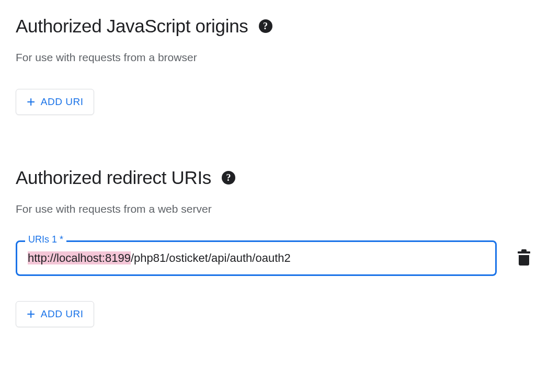 The width and height of the screenshot is (548, 392). What do you see at coordinates (256, 258) in the screenshot?
I see `uri-field-container: URIs 1 * http://localhost:8199/php81/ost…` at bounding box center [256, 258].